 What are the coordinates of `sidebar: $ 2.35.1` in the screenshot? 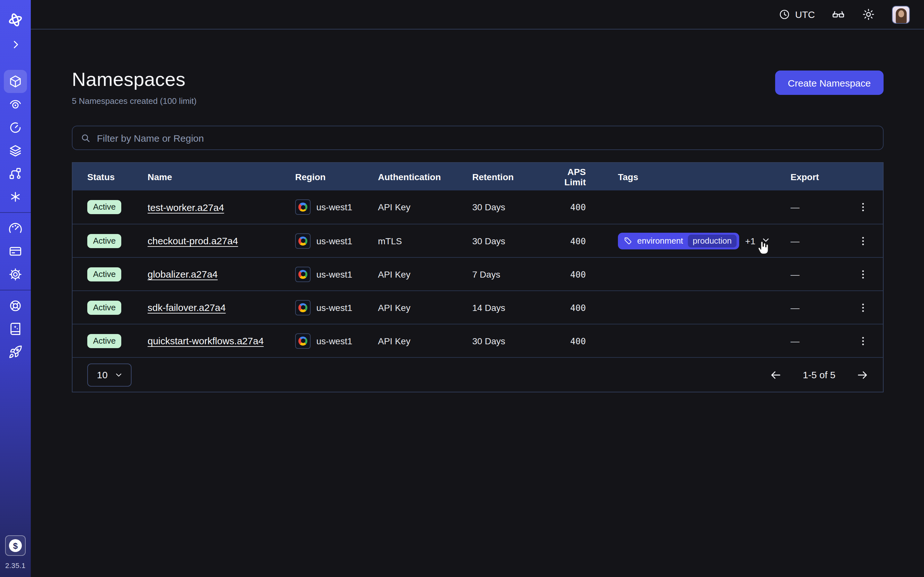 It's located at (15, 288).